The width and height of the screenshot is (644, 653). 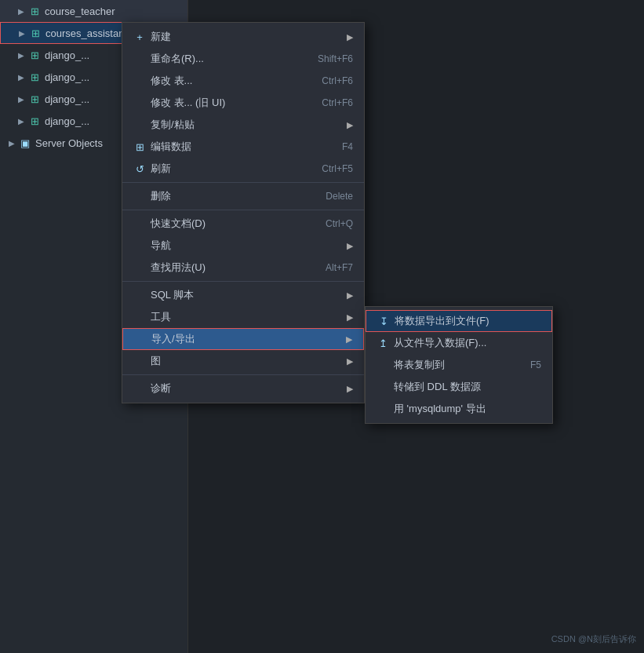 What do you see at coordinates (152, 169) in the screenshot?
I see `menu-item-refresh-label: ↺ 刷新` at bounding box center [152, 169].